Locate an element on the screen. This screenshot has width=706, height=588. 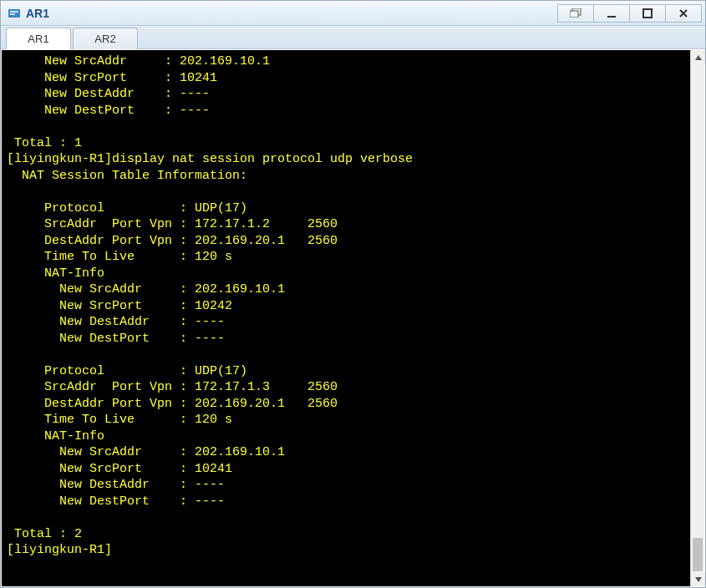
terminal-line: SrcAddr Port Vpn : 172.17.1.2 2560 is located at coordinates (348, 225).